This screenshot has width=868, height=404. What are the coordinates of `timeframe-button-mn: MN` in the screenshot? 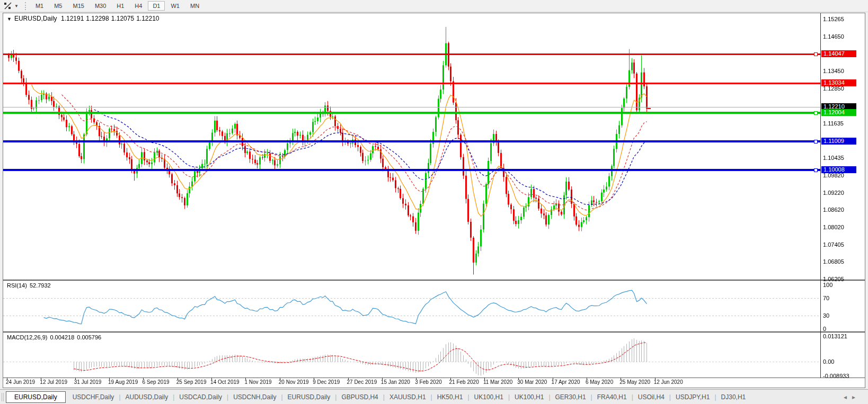 It's located at (195, 6).